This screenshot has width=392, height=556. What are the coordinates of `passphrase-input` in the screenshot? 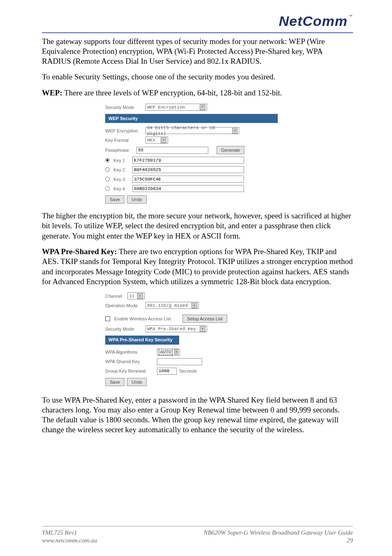 It's located at (173, 151).